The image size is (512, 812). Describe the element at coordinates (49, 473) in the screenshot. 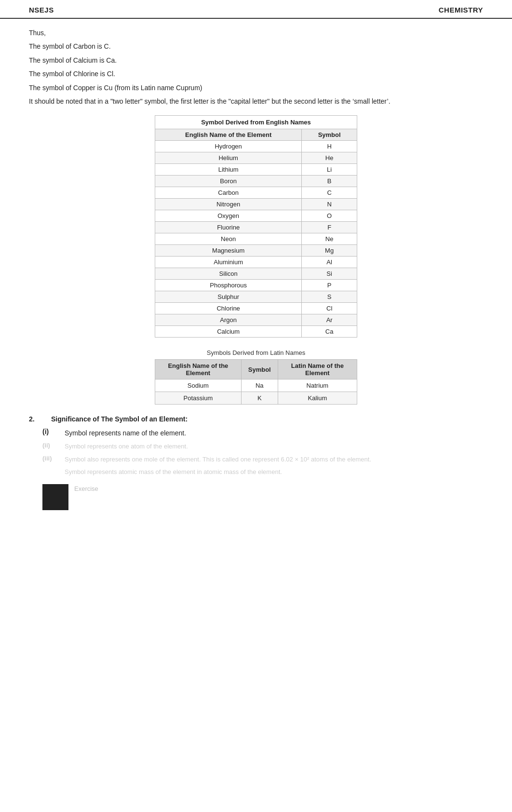

I see `subsection-iv-num` at that location.